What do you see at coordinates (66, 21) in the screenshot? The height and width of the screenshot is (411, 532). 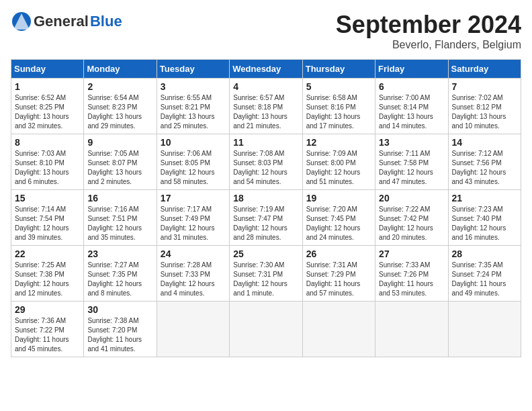 I see `logo: GeneralBlue` at bounding box center [66, 21].